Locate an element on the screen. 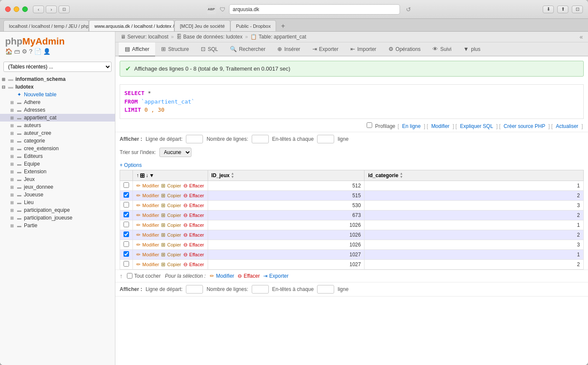 The width and height of the screenshot is (588, 365). docs-icon: 📄 is located at coordinates (38, 51).